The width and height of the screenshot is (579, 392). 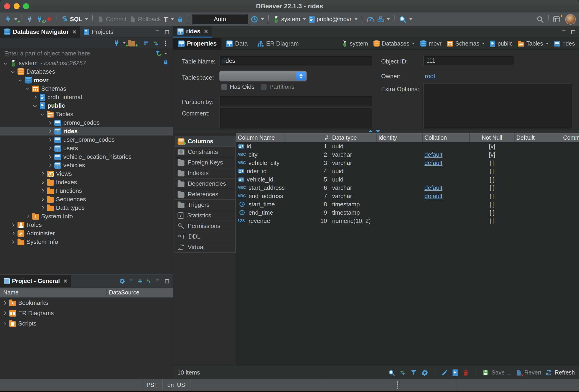 I want to click on tree-item-sequences: Sequences, so click(x=86, y=199).